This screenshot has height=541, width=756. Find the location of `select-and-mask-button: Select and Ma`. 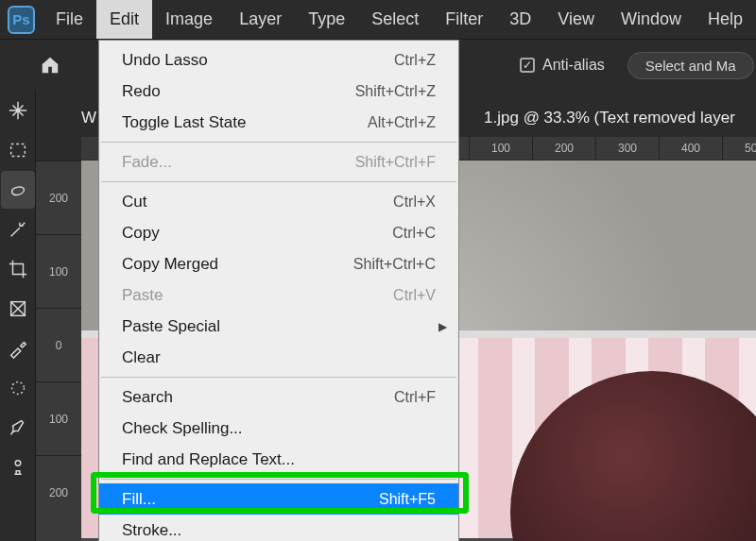

select-and-mask-button: Select and Ma is located at coordinates (691, 66).